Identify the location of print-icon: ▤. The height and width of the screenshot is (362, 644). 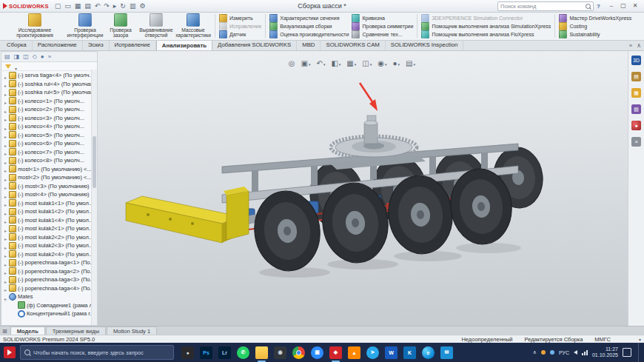
(87, 6).